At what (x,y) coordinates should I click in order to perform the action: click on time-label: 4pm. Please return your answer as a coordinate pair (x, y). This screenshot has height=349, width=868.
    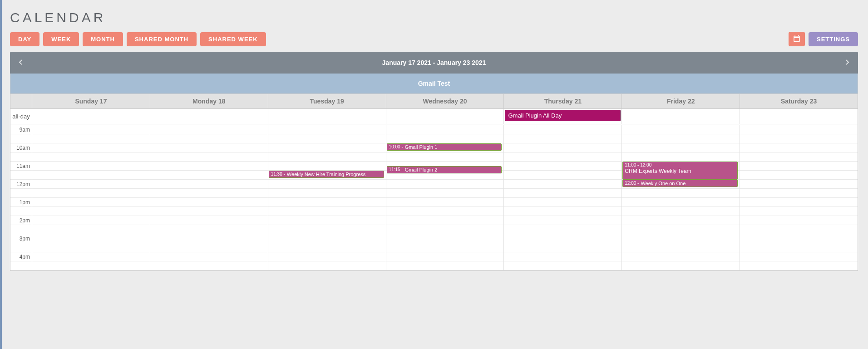
    Looking at the image, I should click on (21, 257).